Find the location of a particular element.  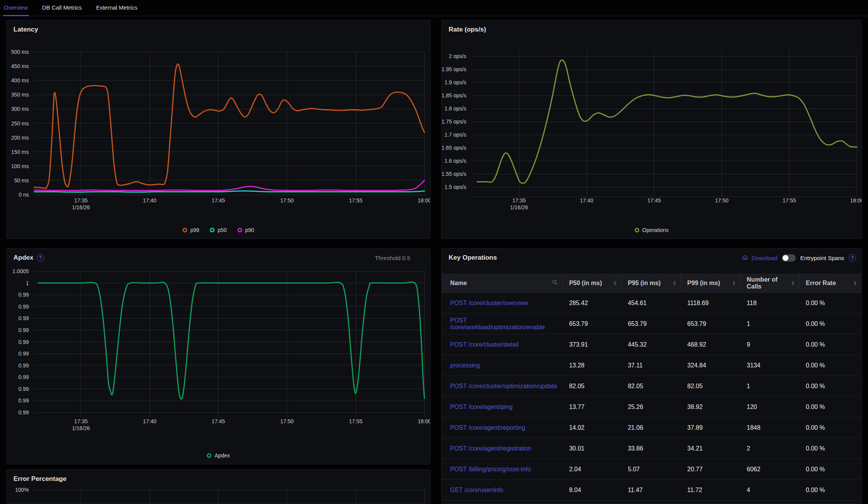

operation-name-link: POST /billing/pricing/cost-info is located at coordinates (502, 469).